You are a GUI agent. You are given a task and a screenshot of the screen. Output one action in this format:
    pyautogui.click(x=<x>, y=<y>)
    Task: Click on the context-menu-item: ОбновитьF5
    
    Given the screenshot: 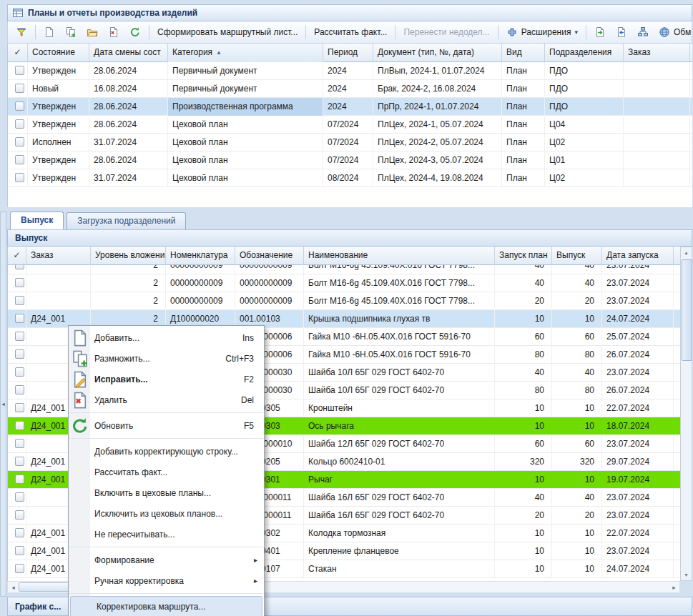 What is the action you would take?
    pyautogui.click(x=166, y=426)
    